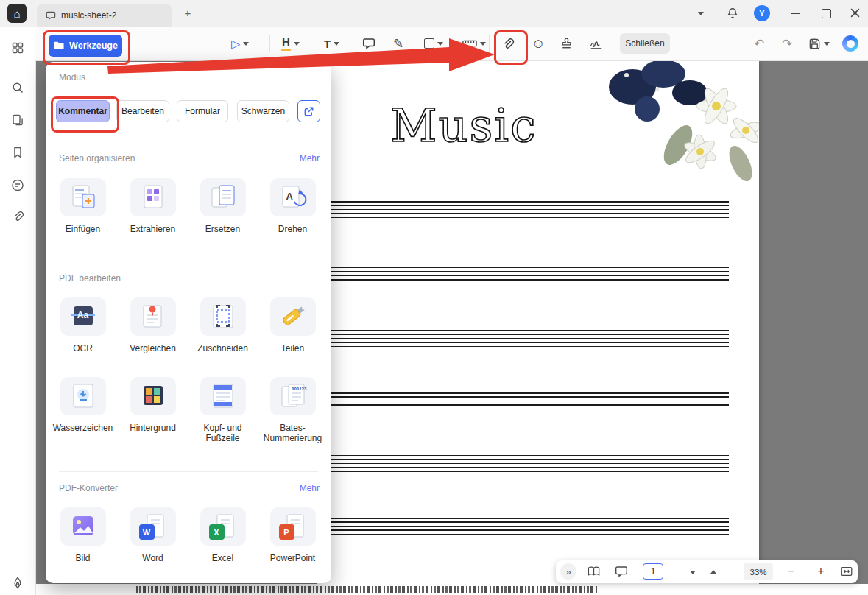  Describe the element at coordinates (222, 411) in the screenshot. I see `tool-kopf-fusszeile: Kopf- und Fußzeile` at that location.